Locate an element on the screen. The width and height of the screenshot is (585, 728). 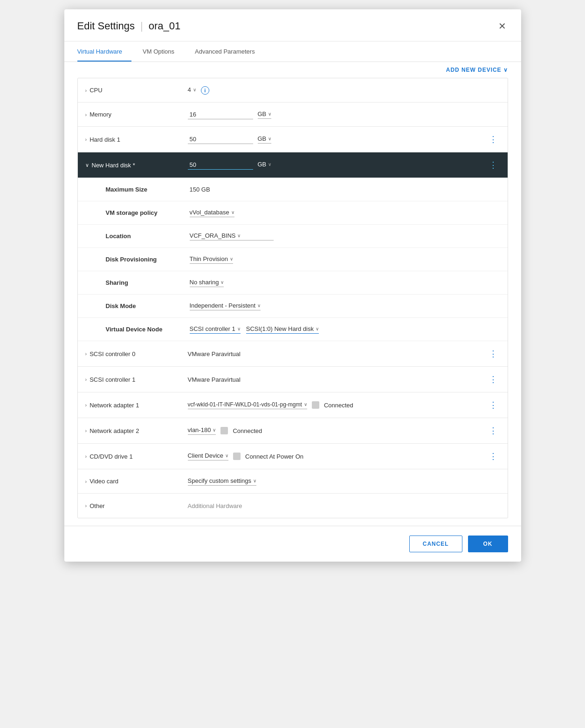
vdn-label: Virtual Device Node is located at coordinates (148, 329).